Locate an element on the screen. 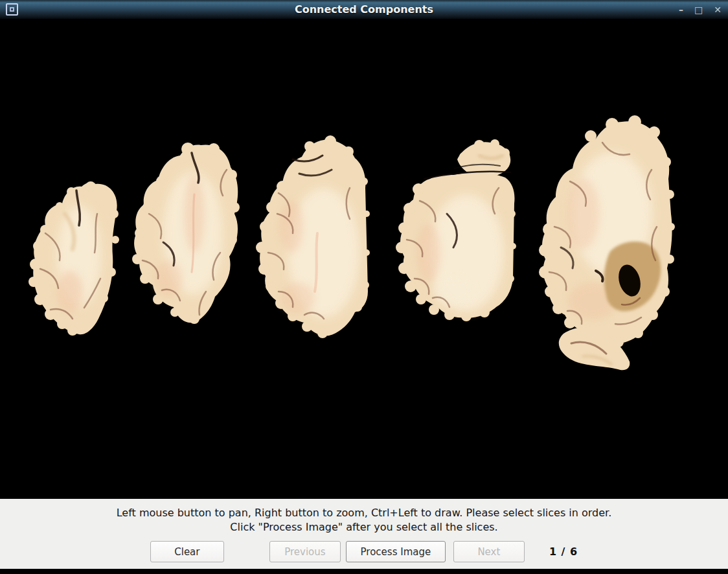 This screenshot has width=728, height=574. minimize-icon: – is located at coordinates (681, 10).